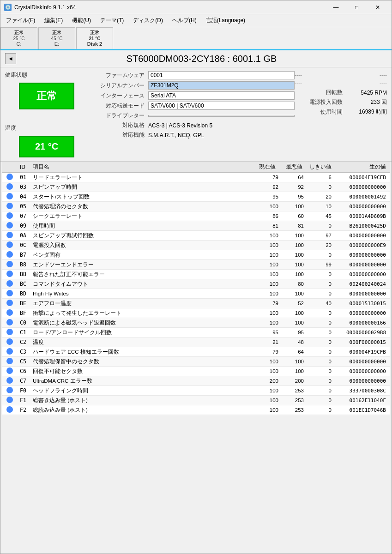  Describe the element at coordinates (341, 114) in the screenshot. I see `info-right: ---- ---- ---- ---- 回転数 5425 RPM 電源投入回数 …` at that location.